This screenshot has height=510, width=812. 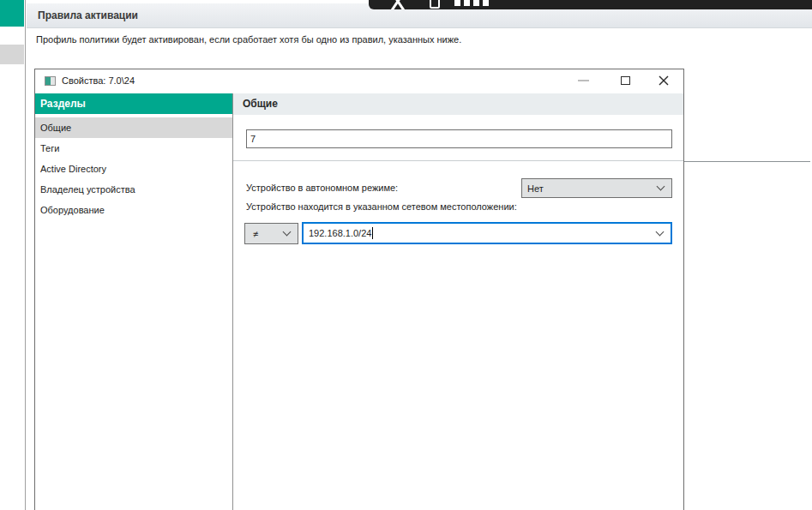 I want to click on close-button, so click(x=664, y=81).